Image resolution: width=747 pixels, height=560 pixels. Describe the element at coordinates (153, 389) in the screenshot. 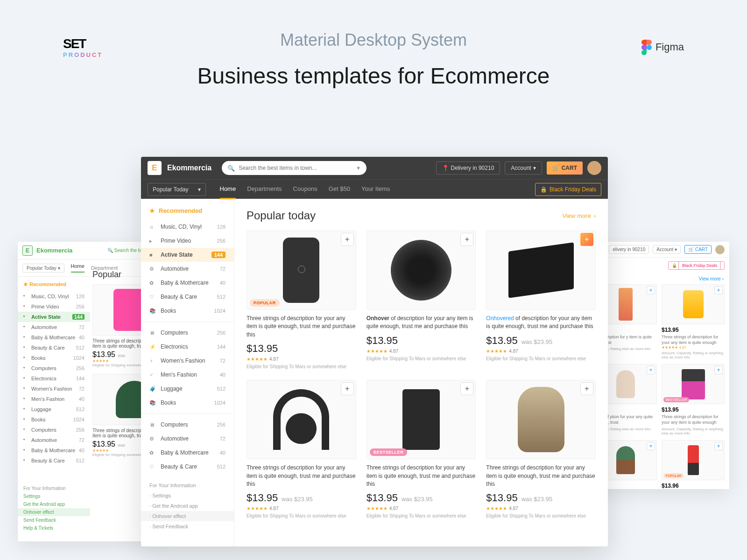

I see `category-icon: 🧳` at that location.